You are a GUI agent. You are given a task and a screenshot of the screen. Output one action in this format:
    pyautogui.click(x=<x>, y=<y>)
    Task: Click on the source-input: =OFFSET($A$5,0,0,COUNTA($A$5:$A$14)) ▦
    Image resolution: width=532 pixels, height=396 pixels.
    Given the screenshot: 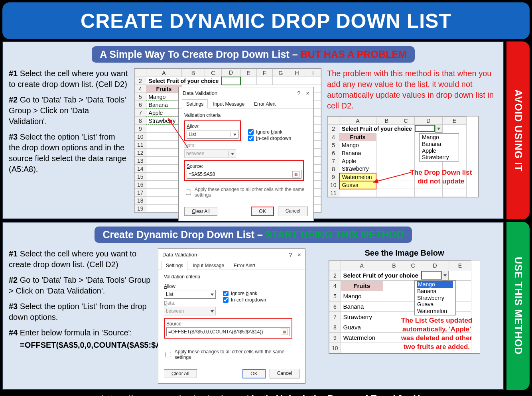 What is the action you would take?
    pyautogui.click(x=228, y=332)
    